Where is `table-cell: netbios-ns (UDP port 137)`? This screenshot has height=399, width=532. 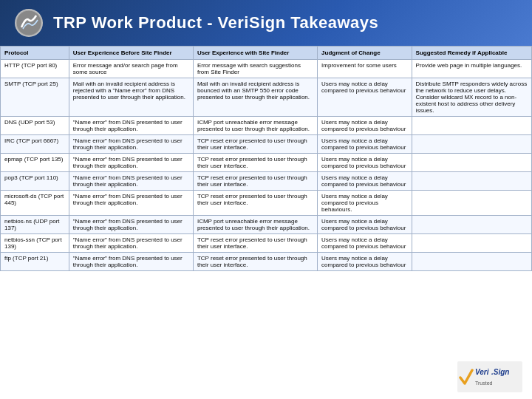 table-cell: netbios-ns (UDP port 137) is located at coordinates (35, 225).